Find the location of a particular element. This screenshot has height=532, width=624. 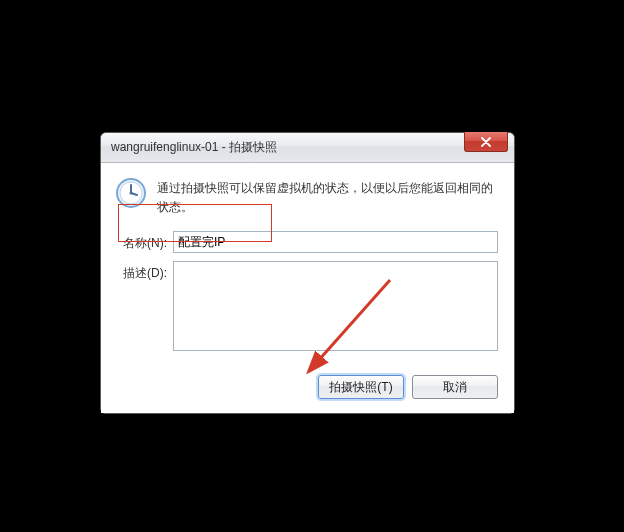

clock-icon is located at coordinates (131, 193).